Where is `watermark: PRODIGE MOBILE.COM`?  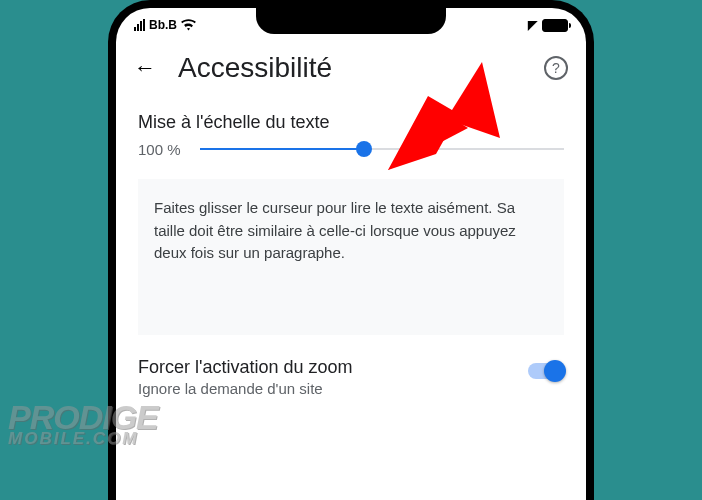
watermark: PRODIGE MOBILE.COM is located at coordinates (83, 424).